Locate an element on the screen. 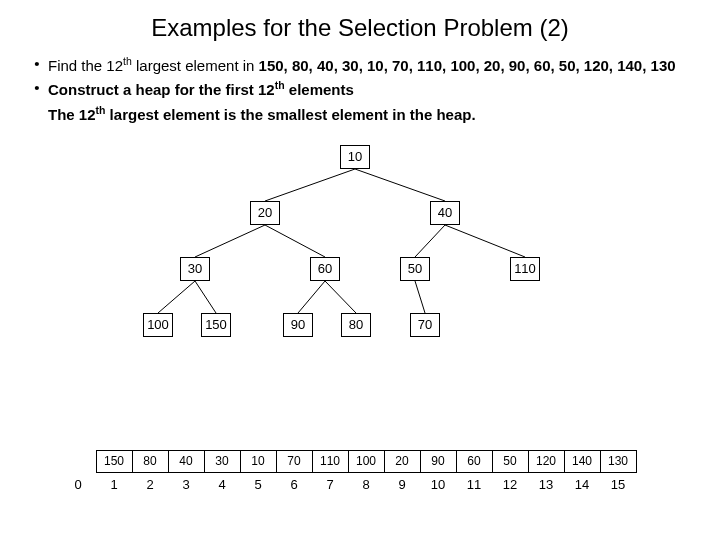  b2-sup: th is located at coordinates (280, 85).